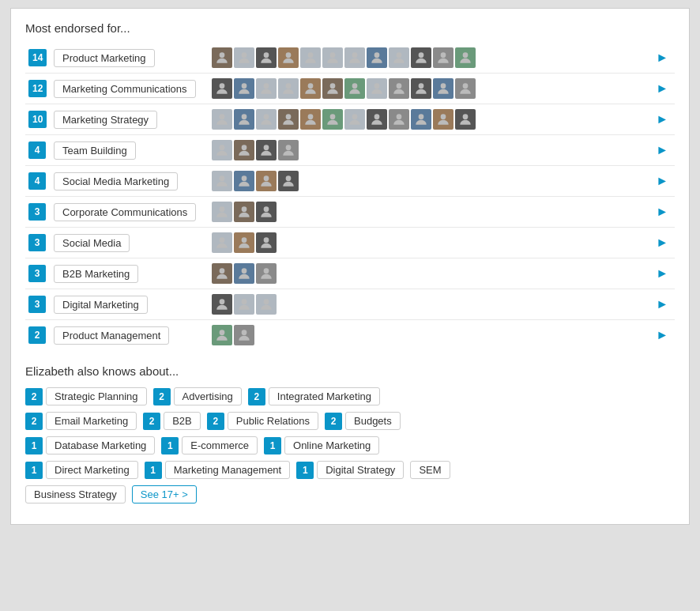 The height and width of the screenshot is (611, 700). I want to click on also-knows-skill-tag: Public Relations, so click(273, 421).